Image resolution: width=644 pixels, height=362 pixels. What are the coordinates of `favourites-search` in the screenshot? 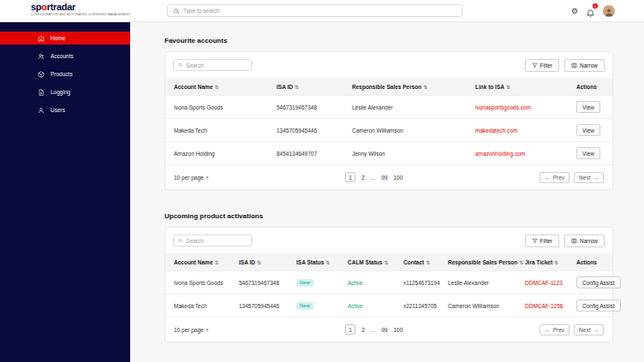 It's located at (212, 65).